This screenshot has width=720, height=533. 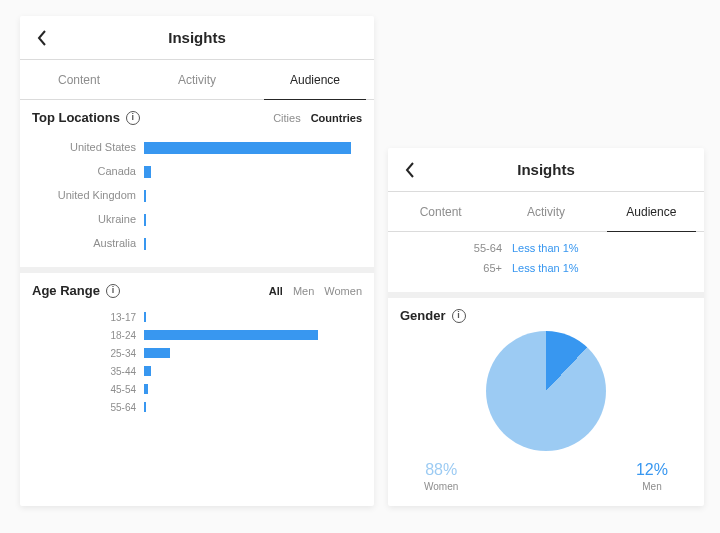 I want to click on bar-label: 35-44, so click(x=85, y=372).